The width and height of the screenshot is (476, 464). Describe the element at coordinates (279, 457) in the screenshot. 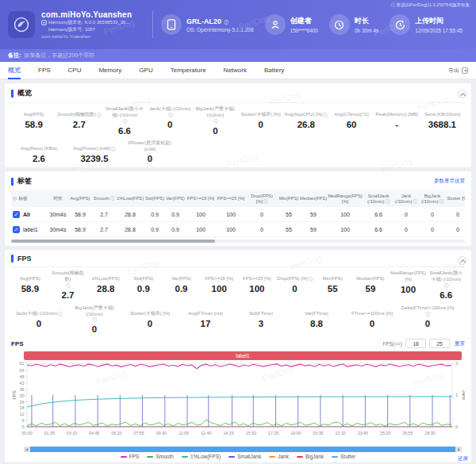

I see `legend-item-Jank: Jank` at that location.